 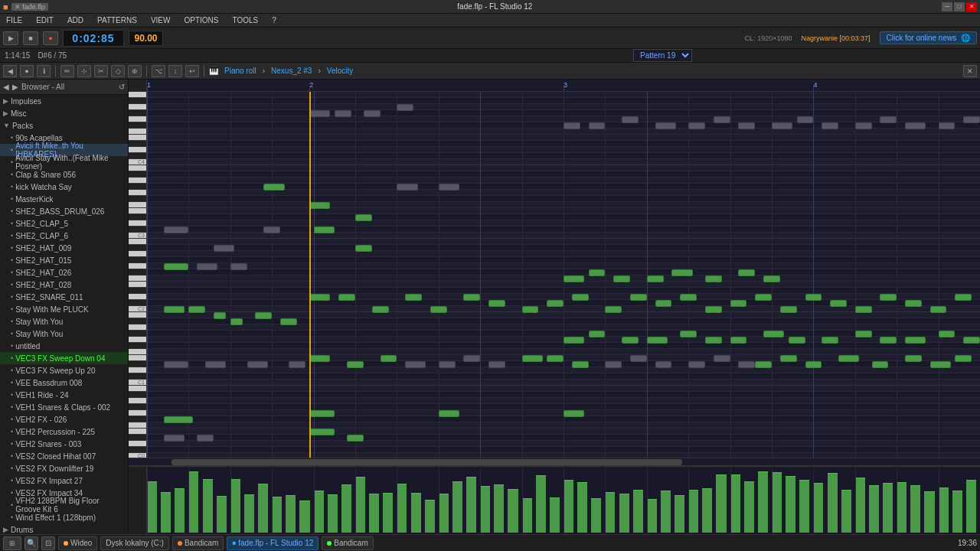 What do you see at coordinates (427, 462) in the screenshot?
I see `hscroll-thumb` at bounding box center [427, 462].